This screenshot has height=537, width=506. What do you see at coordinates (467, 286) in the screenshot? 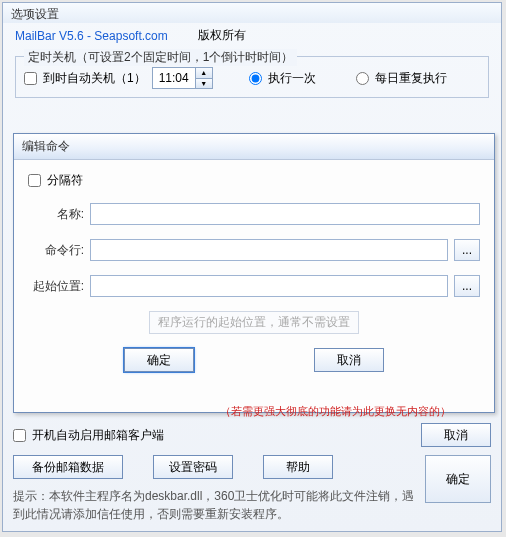
I see `start-browse-button: ...` at bounding box center [467, 286].